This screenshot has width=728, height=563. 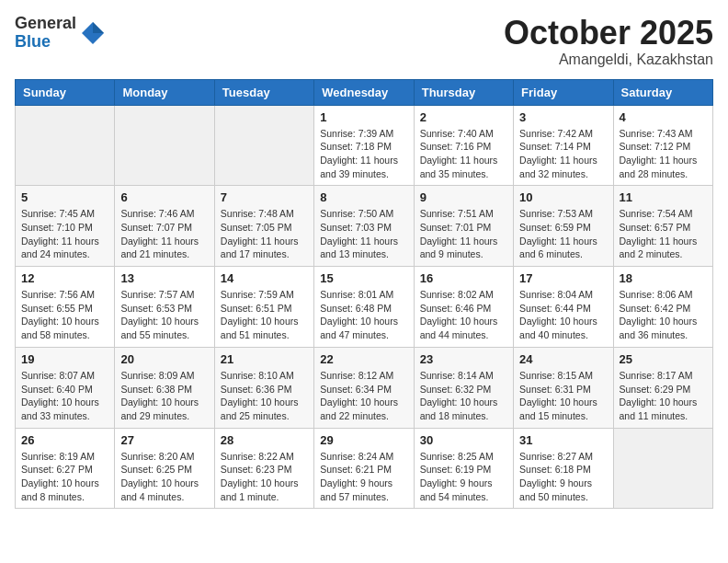 I want to click on day-number: 11, so click(x=664, y=197).